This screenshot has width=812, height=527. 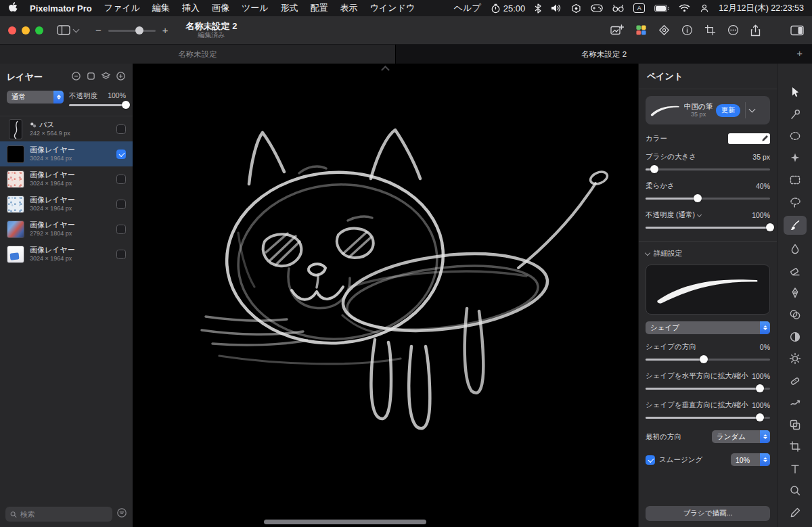 What do you see at coordinates (132, 30) in the screenshot?
I see `zoom-slider` at bounding box center [132, 30].